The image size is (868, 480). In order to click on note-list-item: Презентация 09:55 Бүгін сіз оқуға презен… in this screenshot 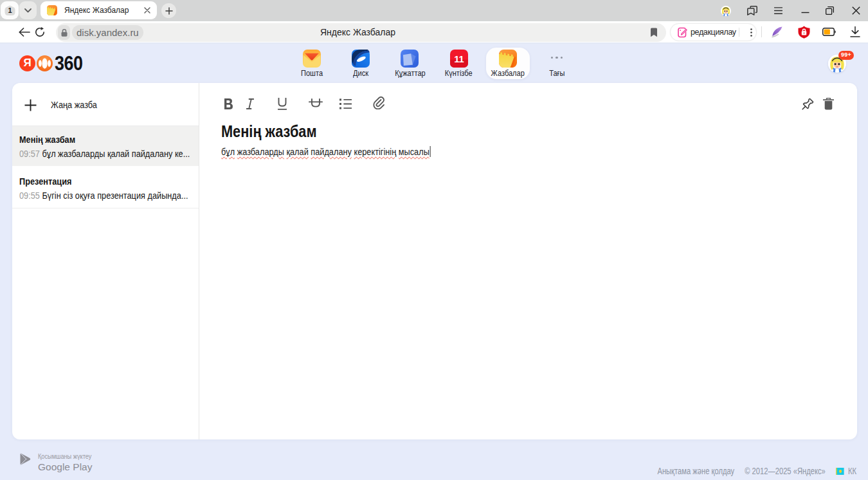, I will do `click(105, 187)`.